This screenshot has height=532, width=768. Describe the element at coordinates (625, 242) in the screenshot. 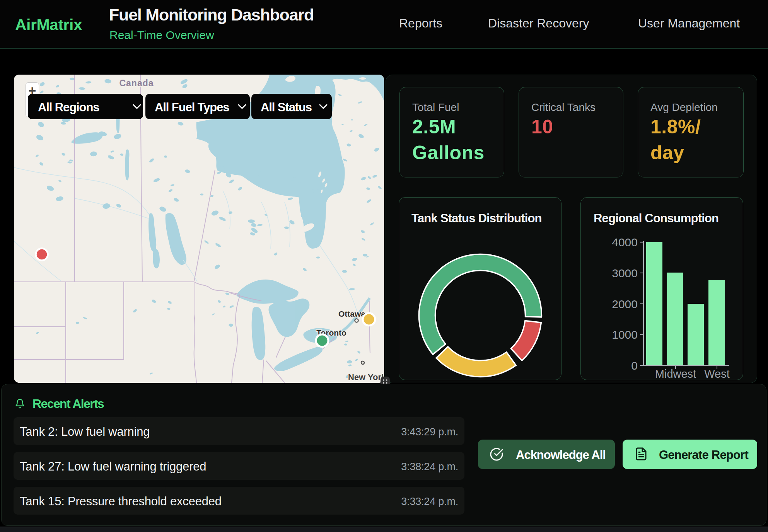

I see `svg-text: 4000` at that location.